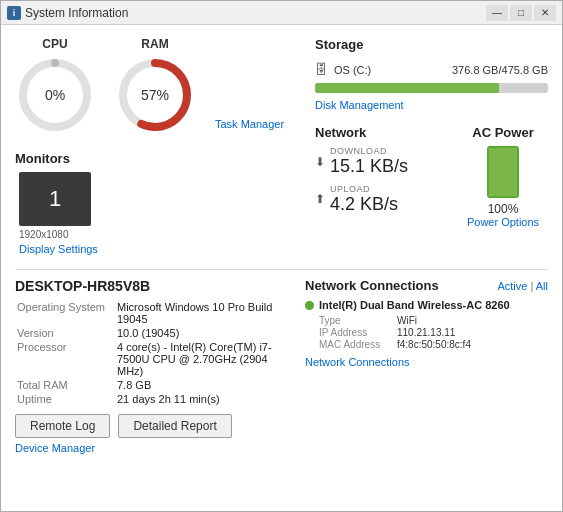 The height and width of the screenshot is (512, 563). I want to click on info-key: Total RAM, so click(65, 385).